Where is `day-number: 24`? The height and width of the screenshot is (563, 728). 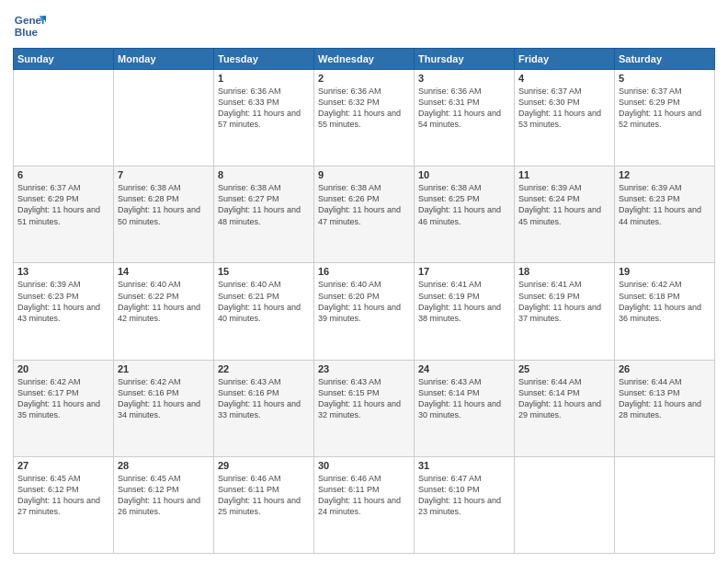
day-number: 24 is located at coordinates (464, 369).